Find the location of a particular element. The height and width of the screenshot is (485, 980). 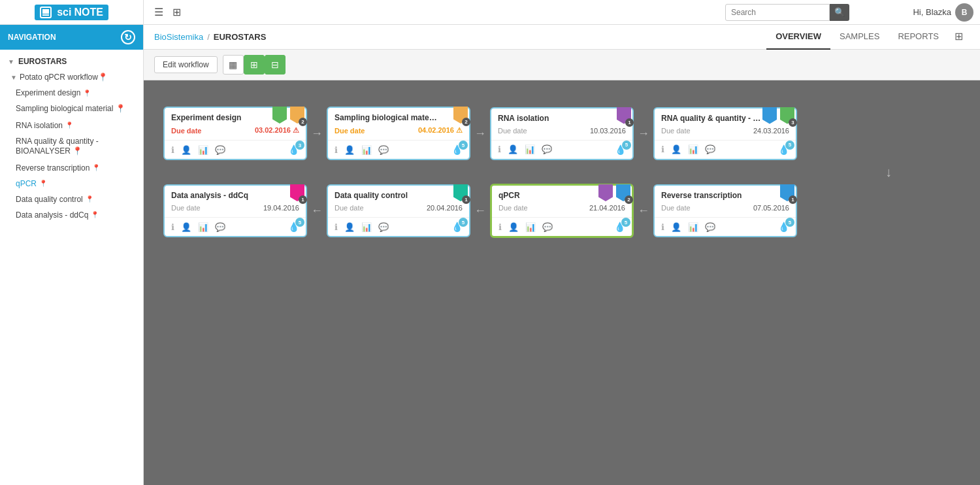

view-grid-button: ⊞ is located at coordinates (254, 65).